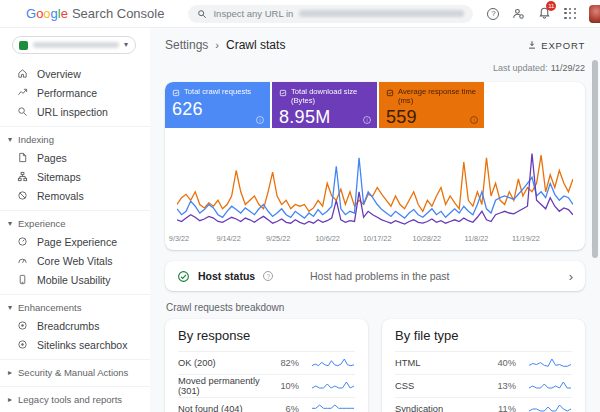  What do you see at coordinates (375, 276) in the screenshot?
I see `host-status-row: Host status ? Host had problems in the p…` at bounding box center [375, 276].